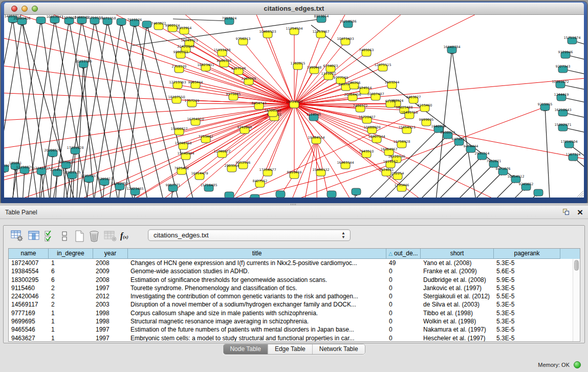 The image size is (588, 372). I want to click on table-selector-dropdown: citations_edges.txt ▲▼, so click(249, 235).